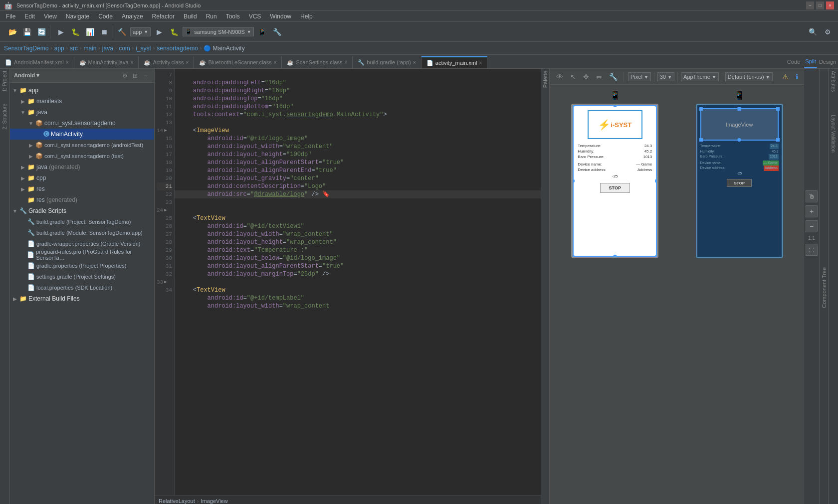 The height and width of the screenshot is (504, 838). I want to click on toolbar-open-btn: 📂, so click(12, 32).